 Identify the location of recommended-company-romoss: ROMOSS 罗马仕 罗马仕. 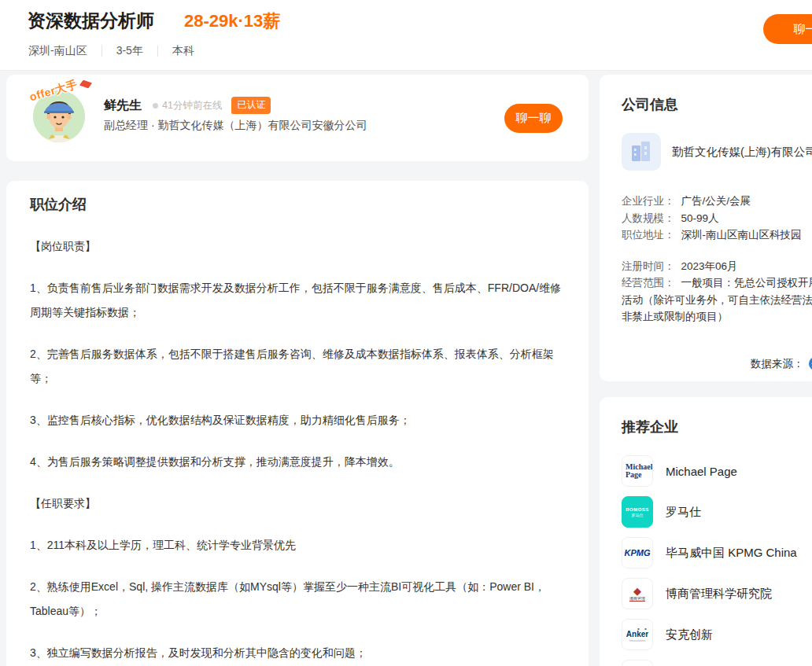
(717, 512).